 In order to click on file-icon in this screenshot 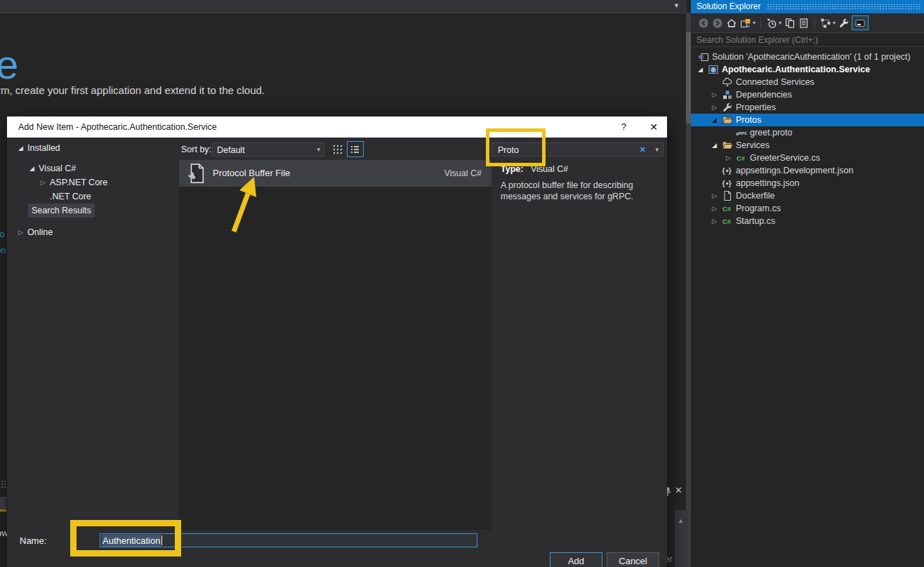, I will do `click(728, 196)`.